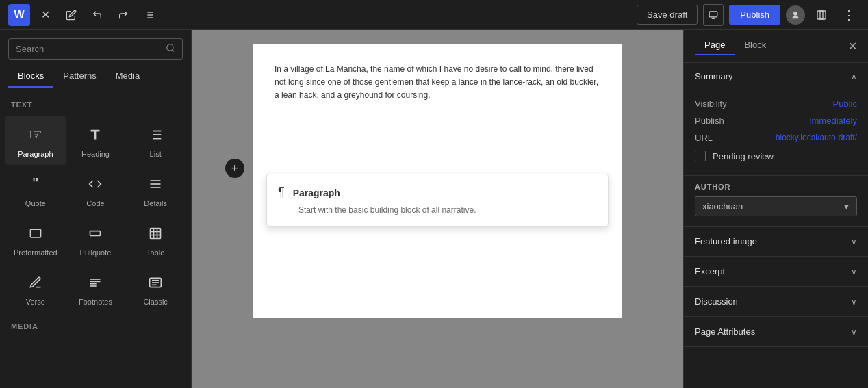  I want to click on verse-icon, so click(36, 283).